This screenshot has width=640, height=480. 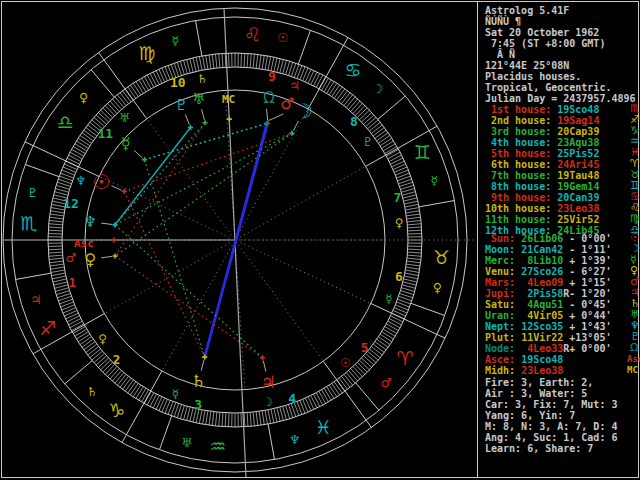 What do you see at coordinates (587, 282) in the screenshot?
I see `daily-motion-value: + 1°15'` at bounding box center [587, 282].